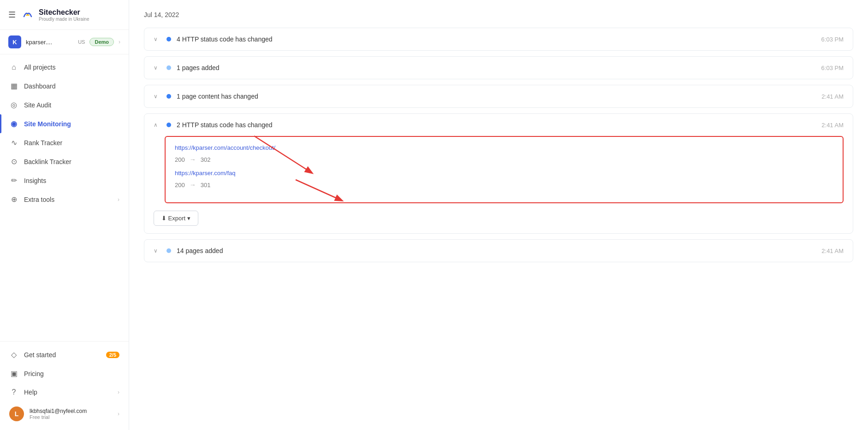 Image resolution: width=868 pixels, height=430 pixels. I want to click on hamburger-menu-icon: ☰, so click(12, 15).